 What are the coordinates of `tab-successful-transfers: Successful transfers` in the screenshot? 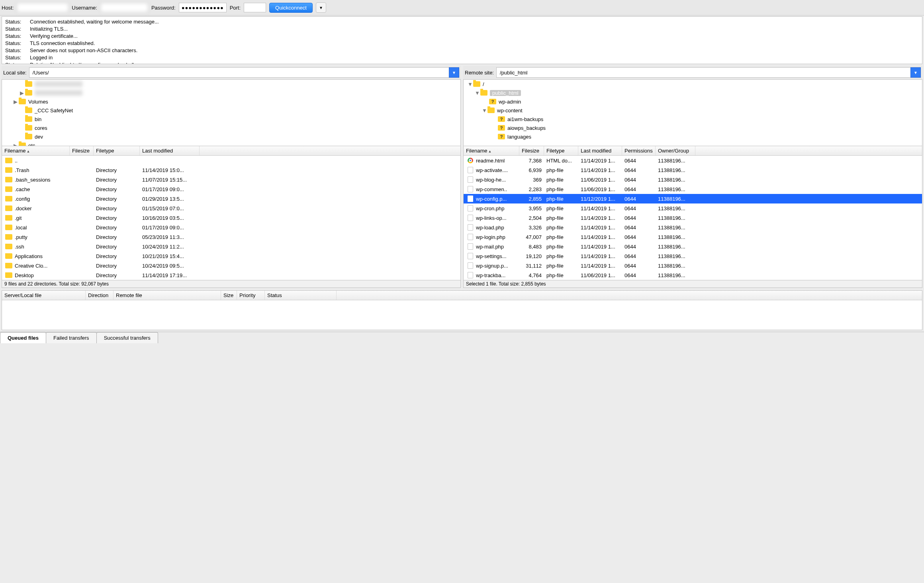 It's located at (127, 338).